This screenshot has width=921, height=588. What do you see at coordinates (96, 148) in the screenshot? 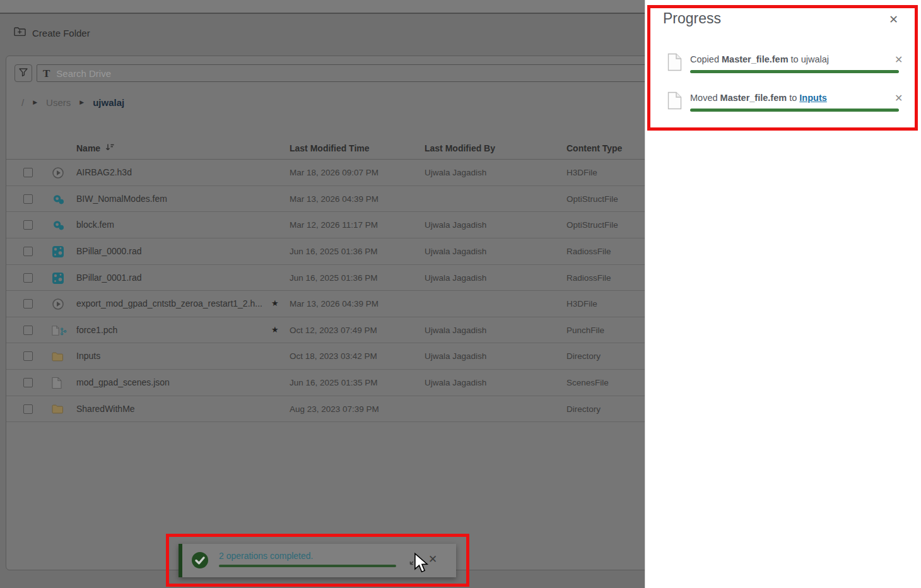
I see `column-header-name: Name` at bounding box center [96, 148].